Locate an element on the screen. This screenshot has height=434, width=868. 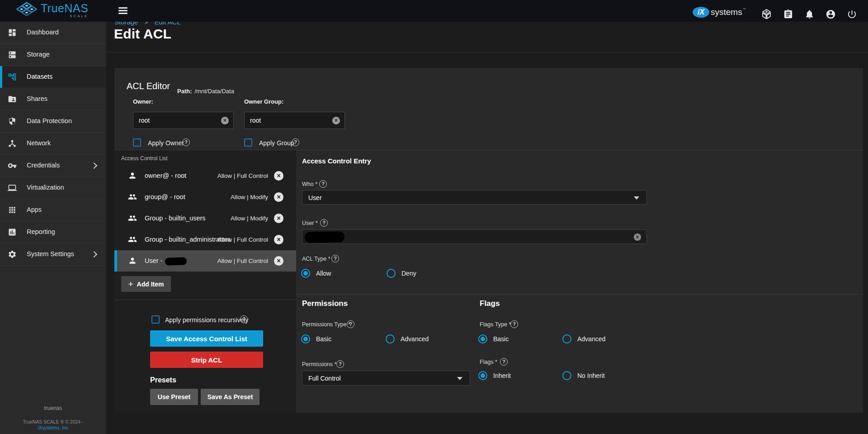
radio-permissions-advanced: Advanced is located at coordinates (407, 339).